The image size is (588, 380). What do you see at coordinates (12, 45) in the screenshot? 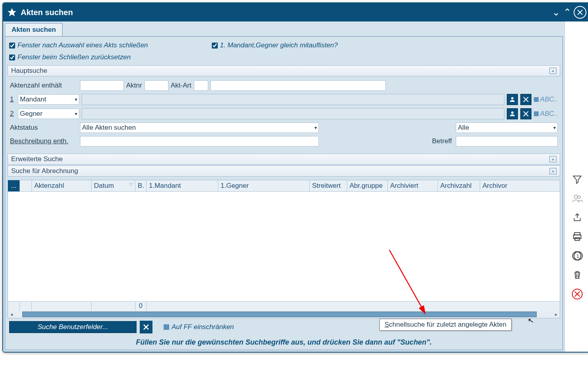
I see `checkbox-close-after-select-input` at bounding box center [12, 45].